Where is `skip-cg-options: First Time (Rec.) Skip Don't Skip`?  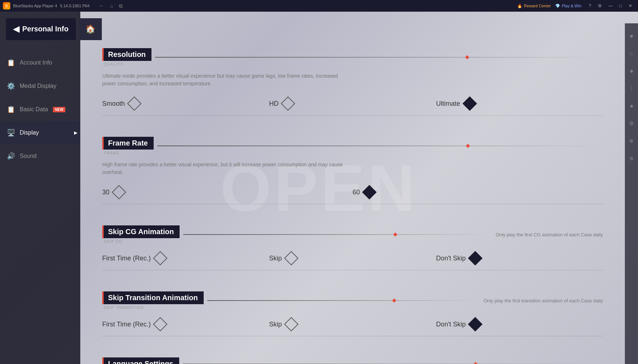 skip-cg-options: First Time (Rec.) Skip Don't Skip is located at coordinates (353, 258).